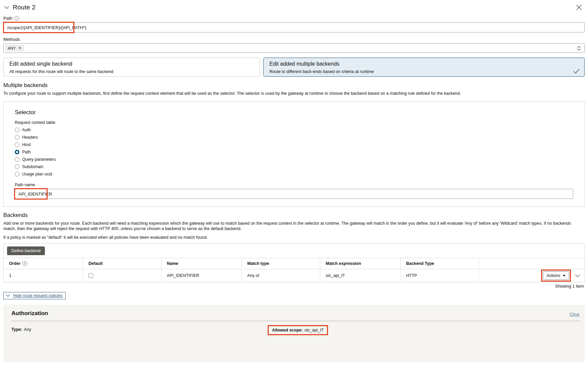  Describe the element at coordinates (44, 264) in the screenshot. I see `column-header-order: Order i` at that location.